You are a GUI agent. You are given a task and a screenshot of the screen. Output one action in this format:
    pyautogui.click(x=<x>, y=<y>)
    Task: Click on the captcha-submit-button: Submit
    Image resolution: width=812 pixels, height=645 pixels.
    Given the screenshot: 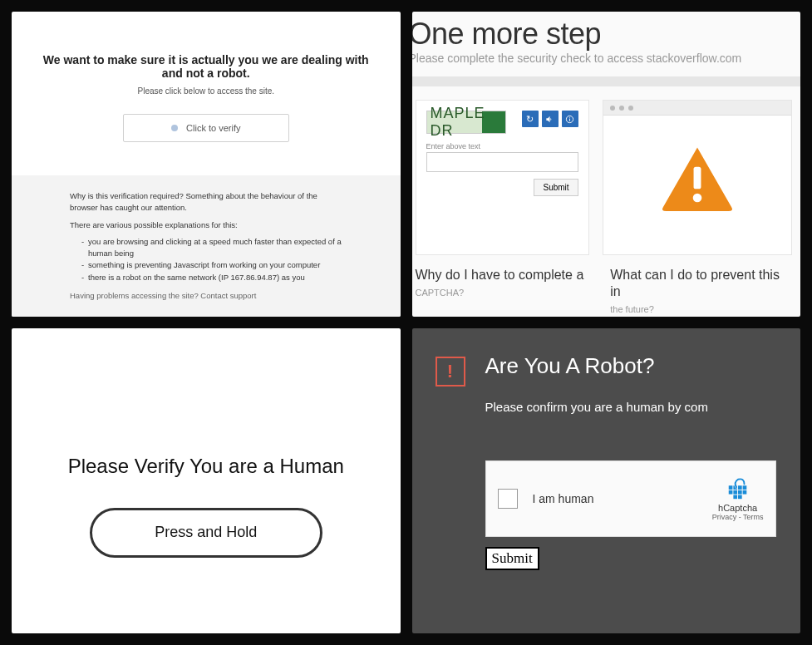 What is the action you would take?
    pyautogui.click(x=555, y=188)
    